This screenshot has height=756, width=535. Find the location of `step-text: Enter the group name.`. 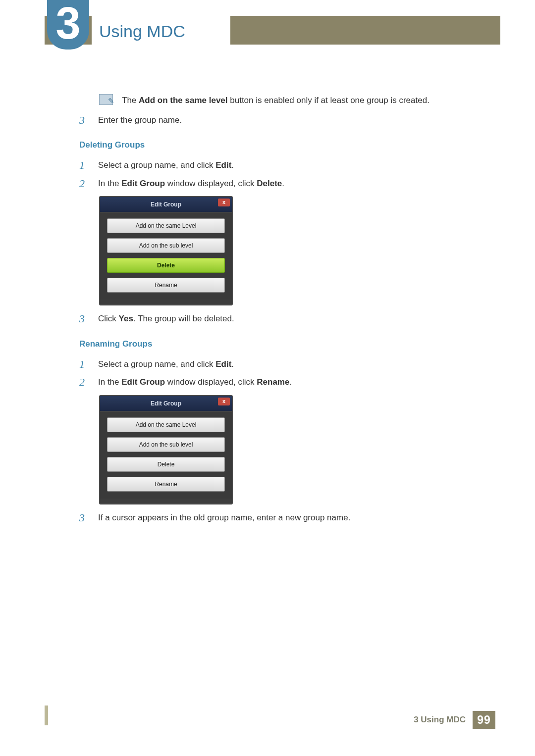

step-text: Enter the group name. is located at coordinates (140, 120).